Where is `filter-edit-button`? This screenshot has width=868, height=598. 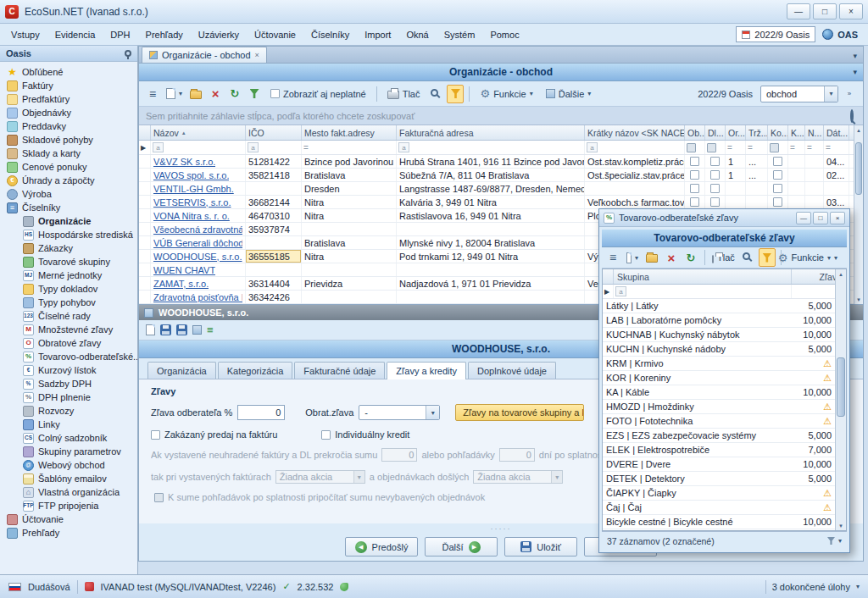
filter-edit-button is located at coordinates (254, 94).